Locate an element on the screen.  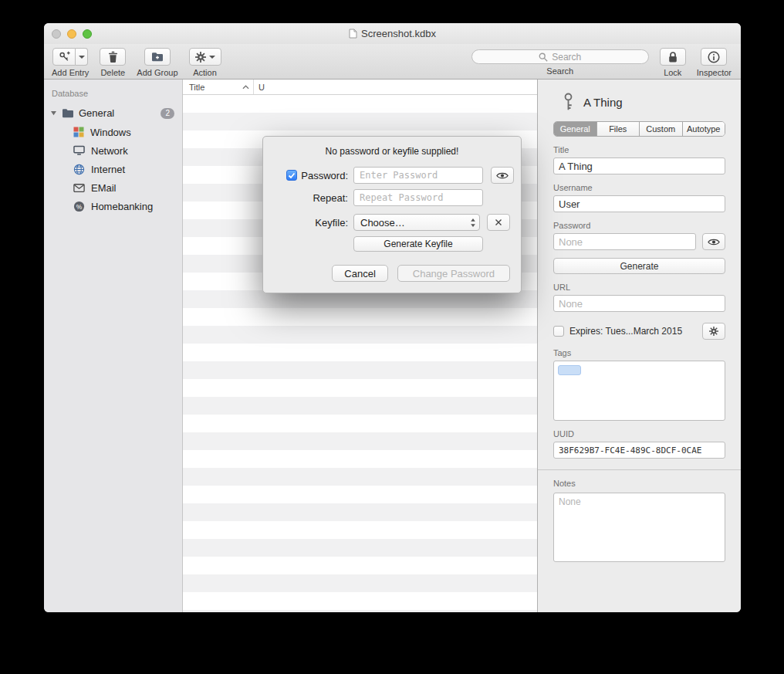
clear-keyfile-button is located at coordinates (498, 222).